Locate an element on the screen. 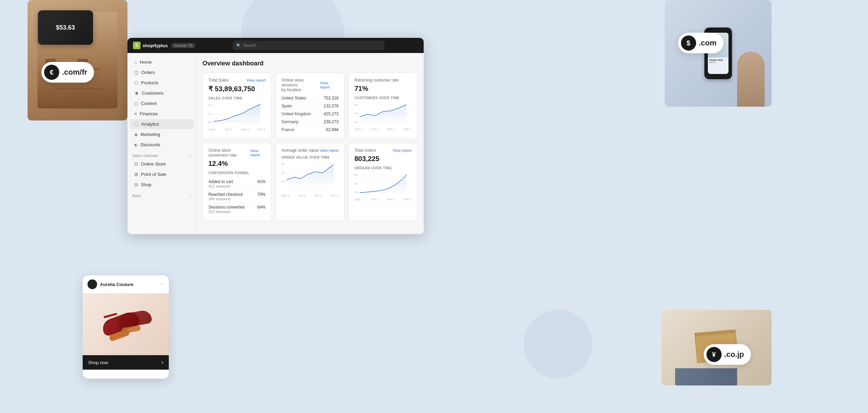  sidebar-item-home: ⌂ Home is located at coordinates (162, 62).